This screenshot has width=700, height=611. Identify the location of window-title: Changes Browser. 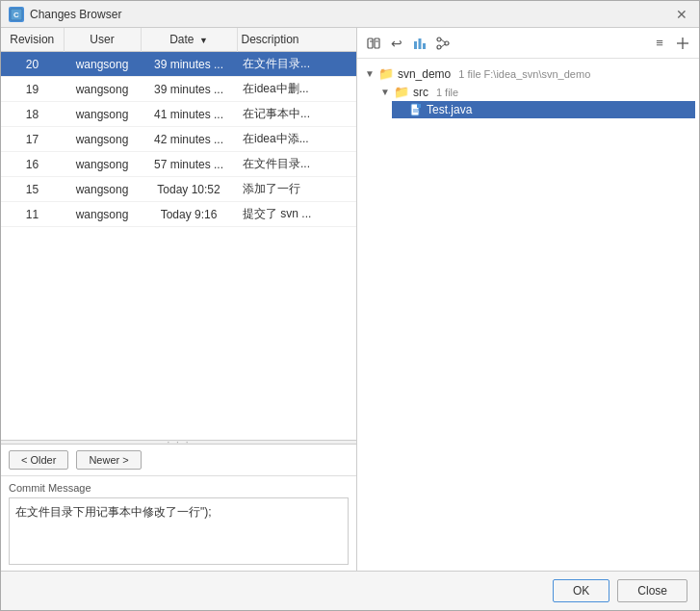
(75, 14).